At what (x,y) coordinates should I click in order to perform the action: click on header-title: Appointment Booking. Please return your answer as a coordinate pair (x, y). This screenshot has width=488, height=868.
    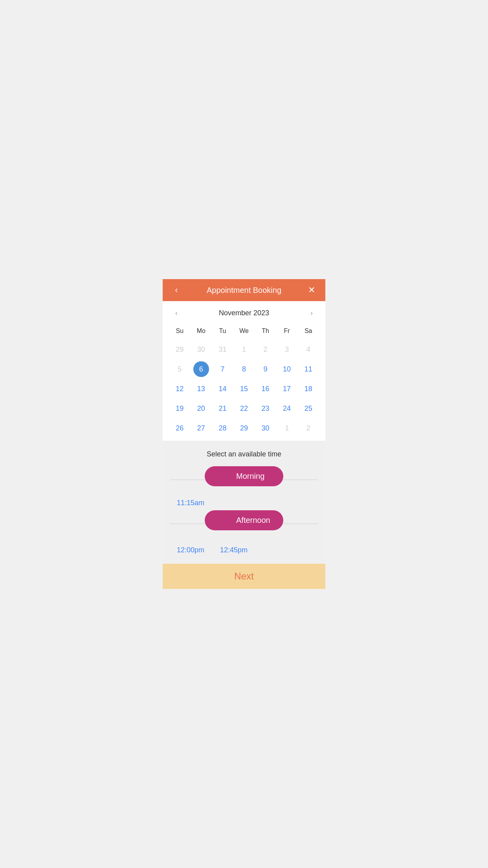
    Looking at the image, I should click on (244, 290).